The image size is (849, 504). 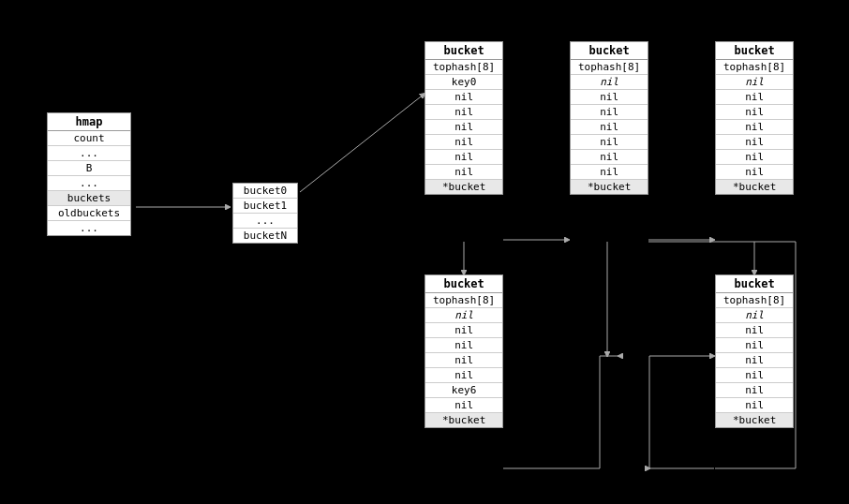 What do you see at coordinates (754, 361) in the screenshot?
I see `b5-nil3: nil` at bounding box center [754, 361].